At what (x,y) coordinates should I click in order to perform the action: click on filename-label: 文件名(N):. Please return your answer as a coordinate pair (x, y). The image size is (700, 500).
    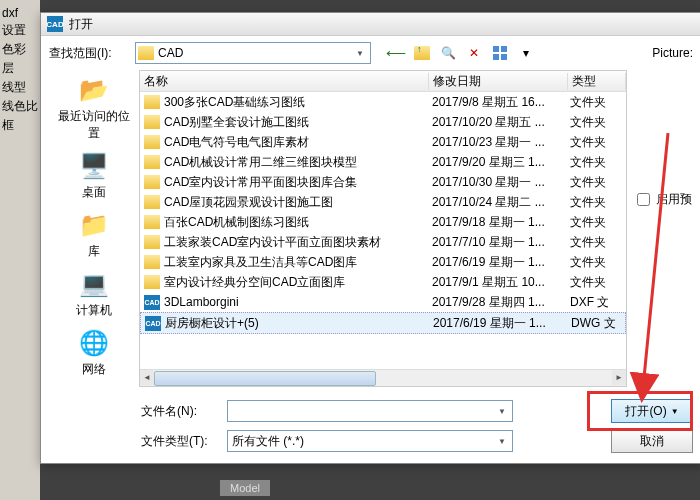
    Looking at the image, I should click on (181, 412).